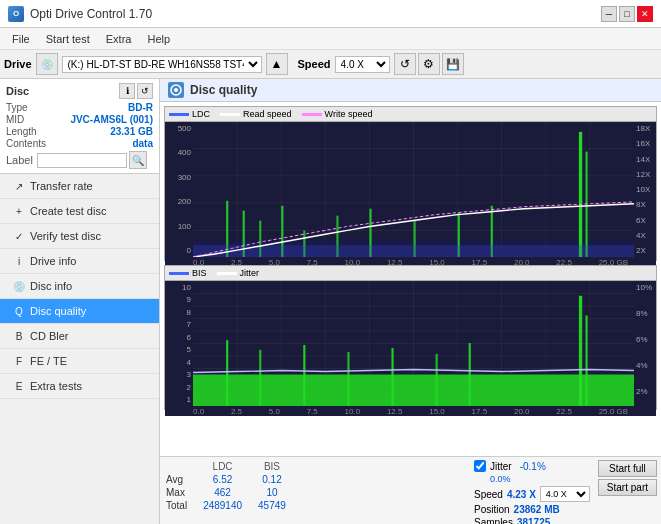  What do you see at coordinates (250, 273) in the screenshot?
I see `legend-jitter-label: Jitter` at bounding box center [250, 273].